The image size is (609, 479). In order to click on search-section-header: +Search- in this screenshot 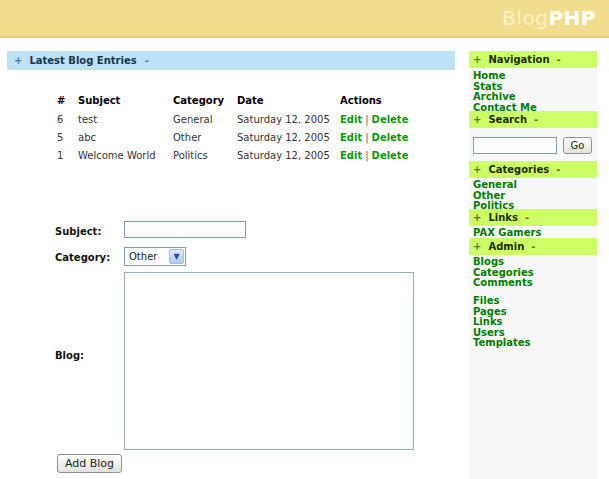, I will do `click(533, 120)`.